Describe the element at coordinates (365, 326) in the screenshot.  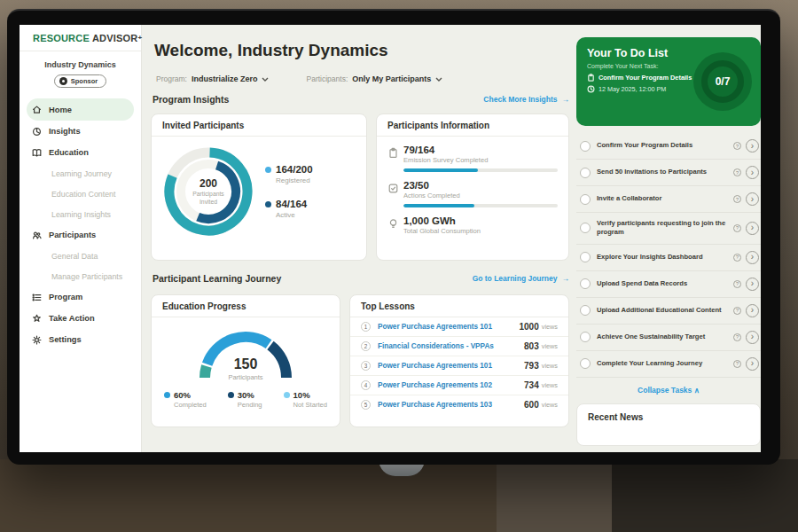
I see `rank-badge: 1` at that location.